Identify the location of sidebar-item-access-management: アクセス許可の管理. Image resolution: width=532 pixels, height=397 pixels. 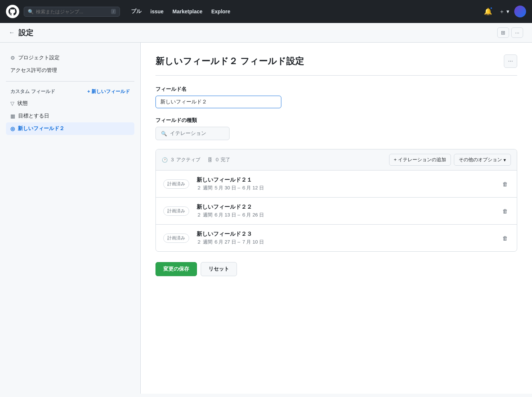
(70, 70).